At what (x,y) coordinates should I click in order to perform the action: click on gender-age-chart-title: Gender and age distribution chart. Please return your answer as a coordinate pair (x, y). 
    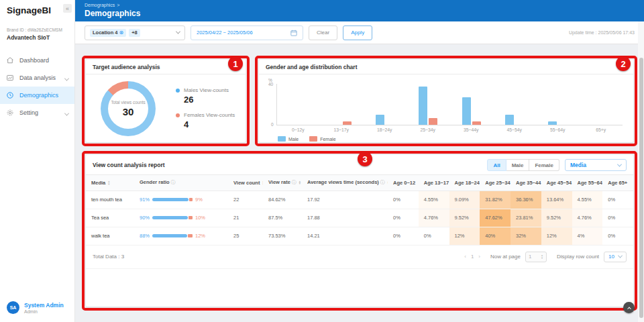
    Looking at the image, I should click on (446, 67).